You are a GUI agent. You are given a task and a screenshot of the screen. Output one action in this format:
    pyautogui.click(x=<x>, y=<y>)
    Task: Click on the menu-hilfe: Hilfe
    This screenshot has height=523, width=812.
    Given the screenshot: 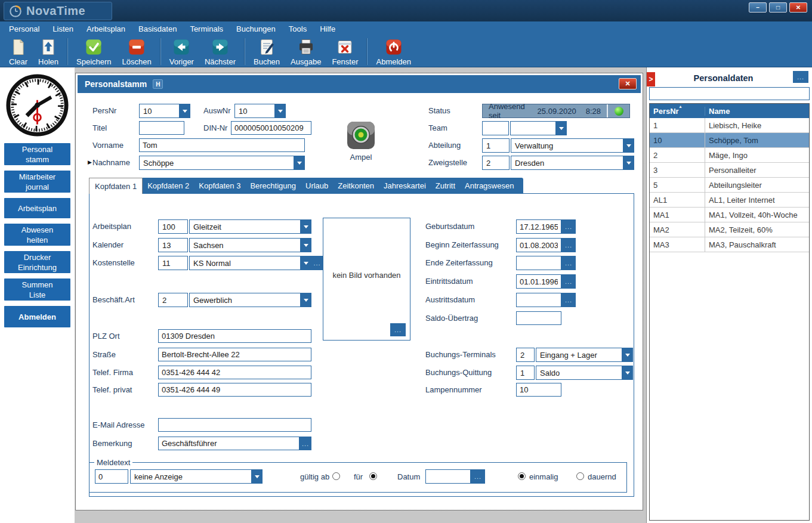 What is the action you would take?
    pyautogui.click(x=328, y=29)
    